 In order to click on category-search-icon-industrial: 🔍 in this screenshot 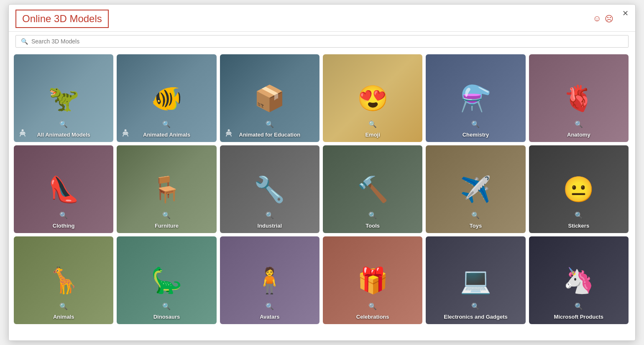, I will do `click(270, 216)`.